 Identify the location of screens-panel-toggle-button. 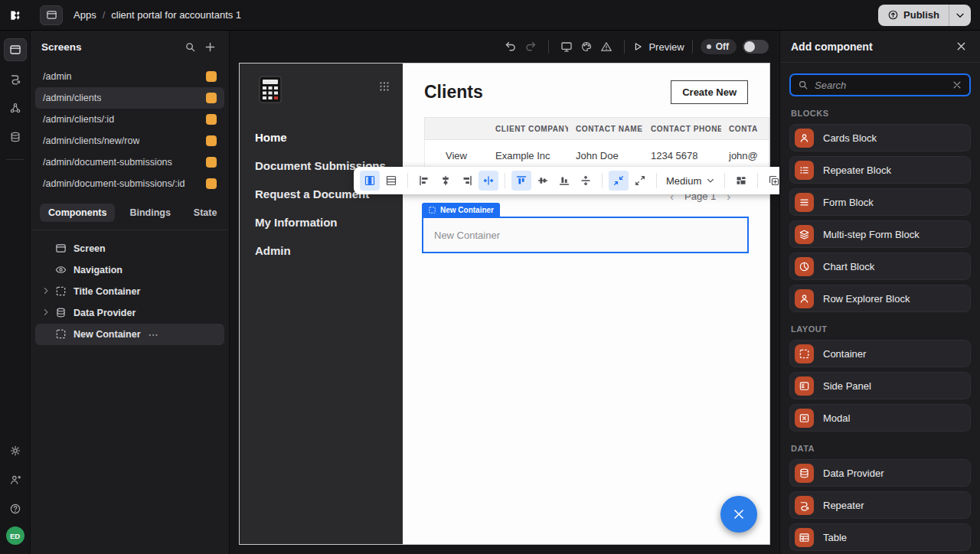
(51, 15).